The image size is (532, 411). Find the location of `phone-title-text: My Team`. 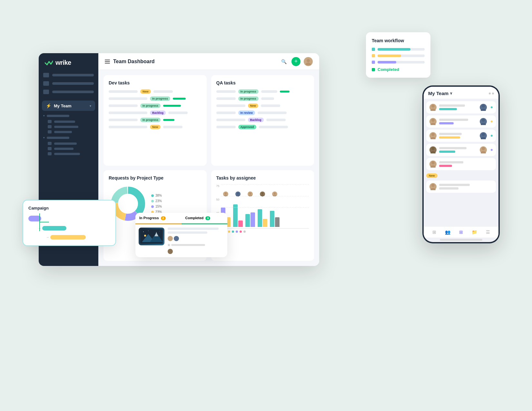

phone-title-text: My Team is located at coordinates (438, 93).